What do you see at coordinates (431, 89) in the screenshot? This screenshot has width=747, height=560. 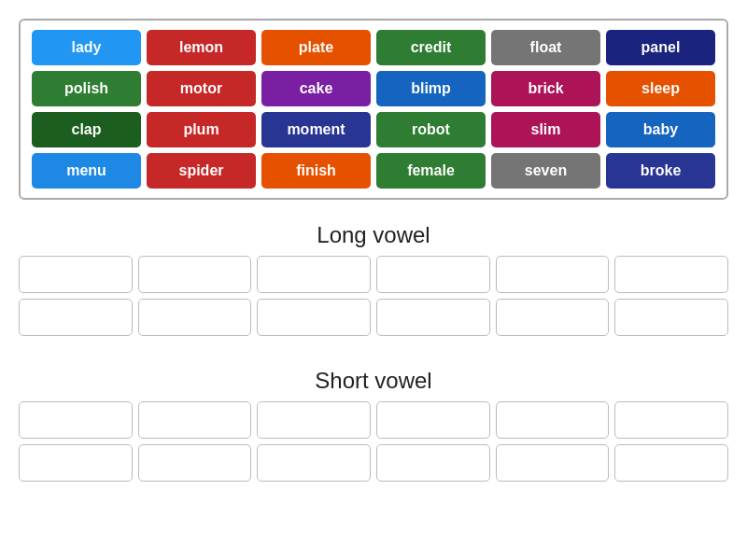 I see `word-tile: blimp` at bounding box center [431, 89].